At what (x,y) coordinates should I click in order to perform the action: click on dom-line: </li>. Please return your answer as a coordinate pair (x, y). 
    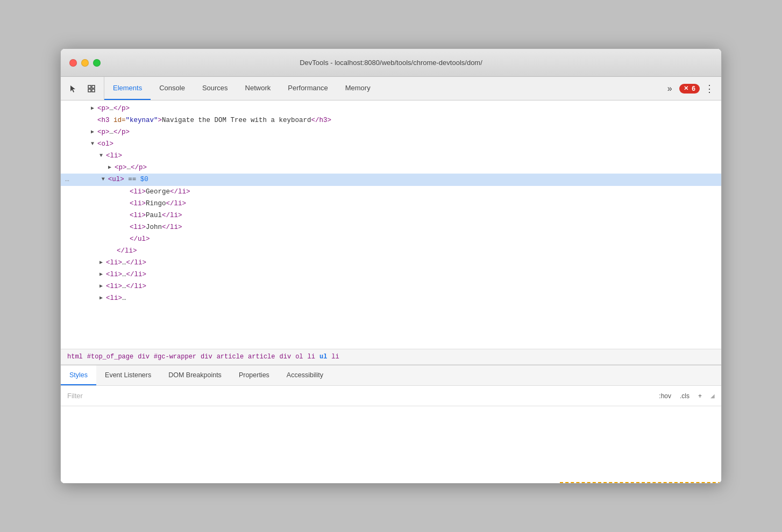
    Looking at the image, I should click on (391, 251).